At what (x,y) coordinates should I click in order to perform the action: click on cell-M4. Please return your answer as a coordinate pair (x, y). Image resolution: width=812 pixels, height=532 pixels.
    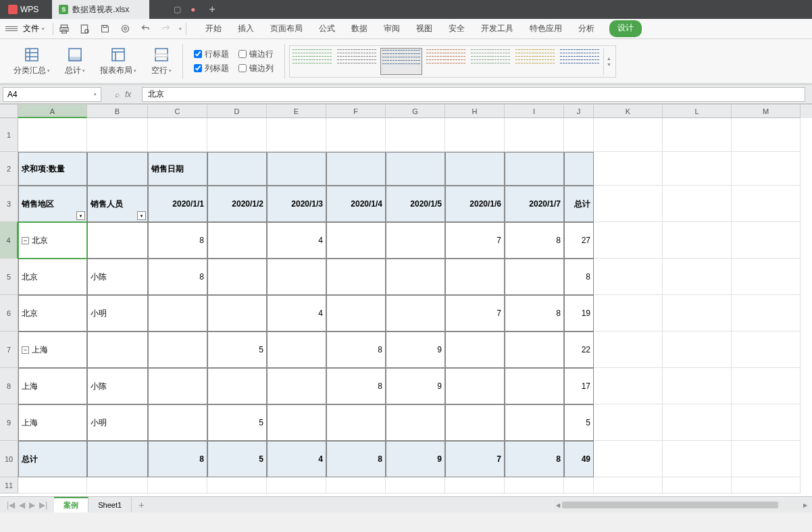
    Looking at the image, I should click on (766, 240).